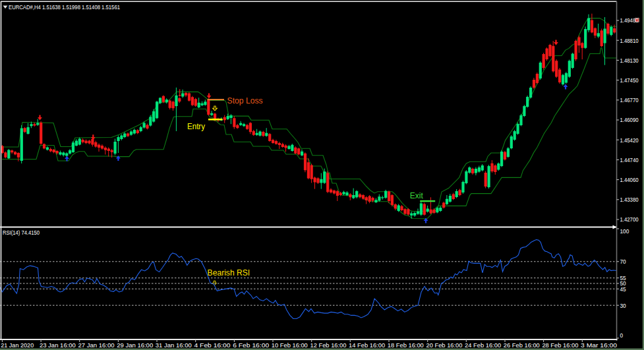  I want to click on svg-text: 27 Jan 16:00, so click(96, 345).